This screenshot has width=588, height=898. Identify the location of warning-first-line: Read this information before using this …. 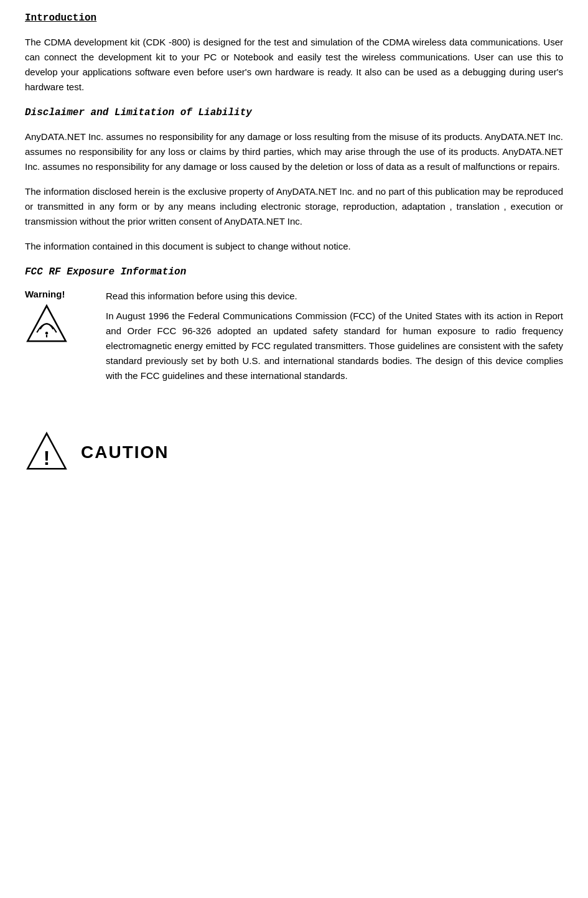
(335, 296).